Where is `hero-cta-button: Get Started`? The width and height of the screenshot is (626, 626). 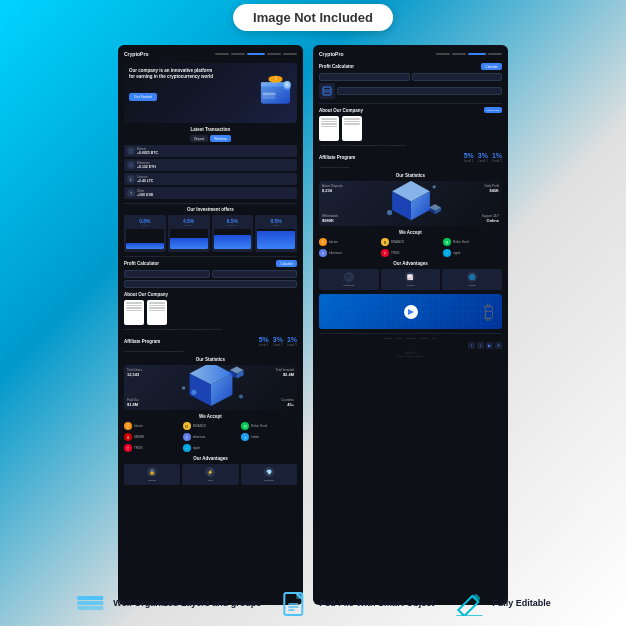 hero-cta-button: Get Started is located at coordinates (143, 97).